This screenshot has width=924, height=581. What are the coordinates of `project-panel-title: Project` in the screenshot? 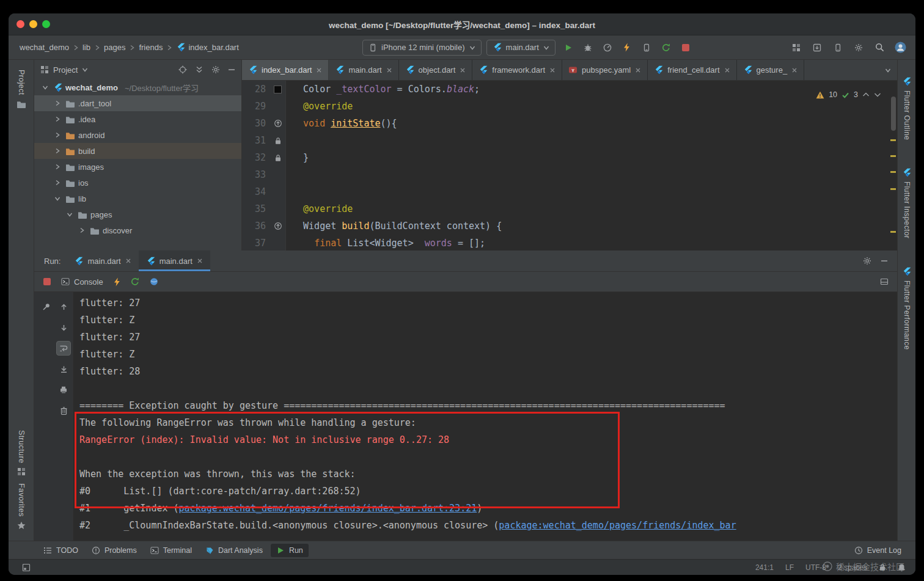 It's located at (65, 70).